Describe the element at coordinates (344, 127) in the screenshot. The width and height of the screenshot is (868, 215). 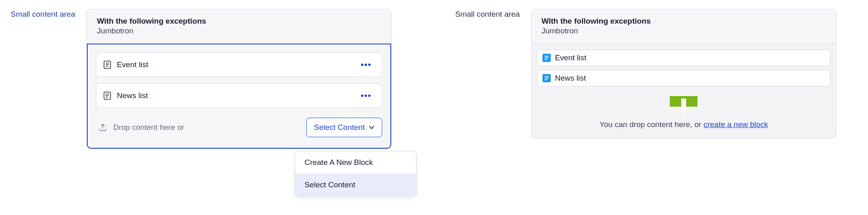
I see `select-content-button: Select Content` at that location.